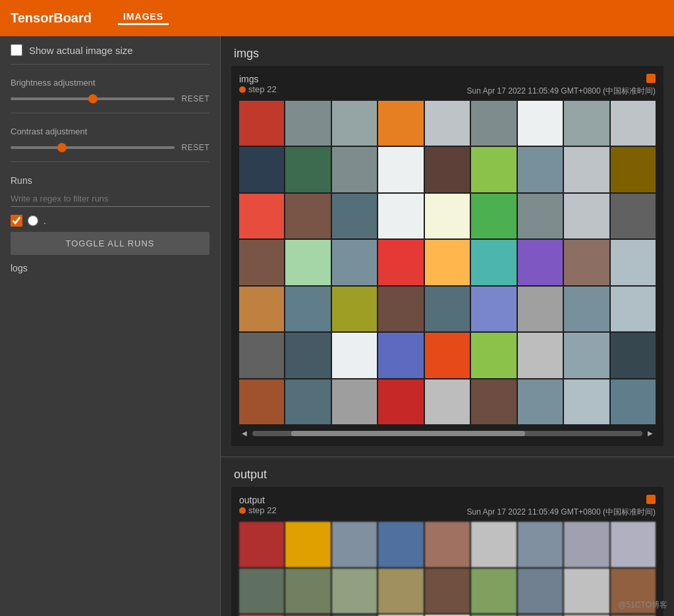  What do you see at coordinates (561, 91) in the screenshot?
I see `imgs-timestamp: Sun Apr 17 2022 11:05:49 GMT+0800 (中国标准时…` at bounding box center [561, 91].